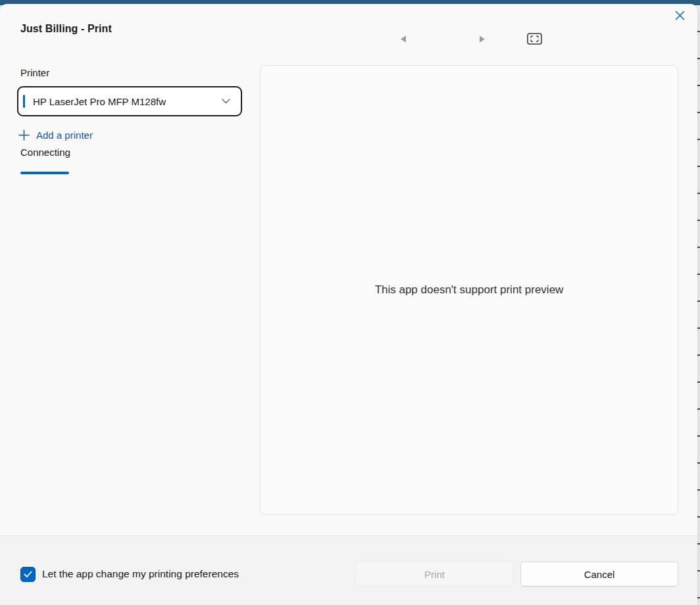 The image size is (700, 605). I want to click on printer-status-text: Connecting, so click(45, 153).